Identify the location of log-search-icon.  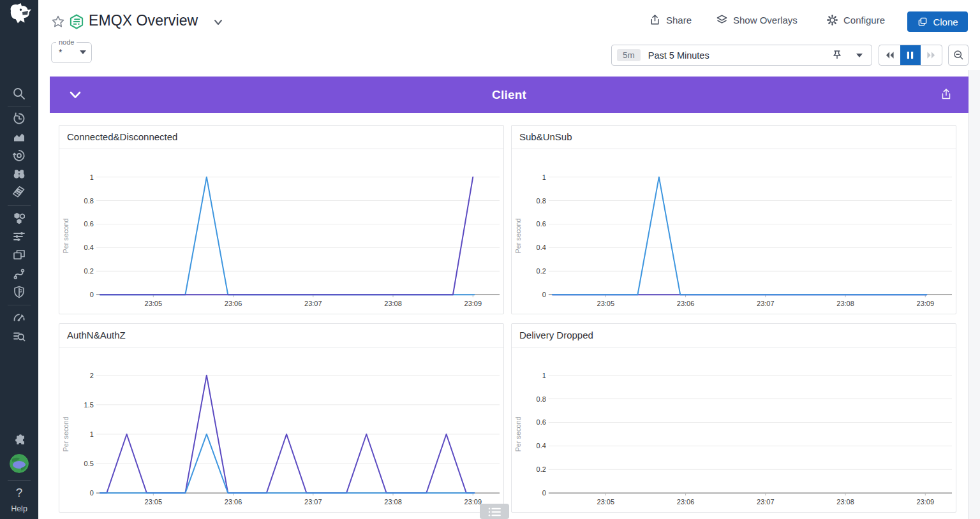
(19, 337).